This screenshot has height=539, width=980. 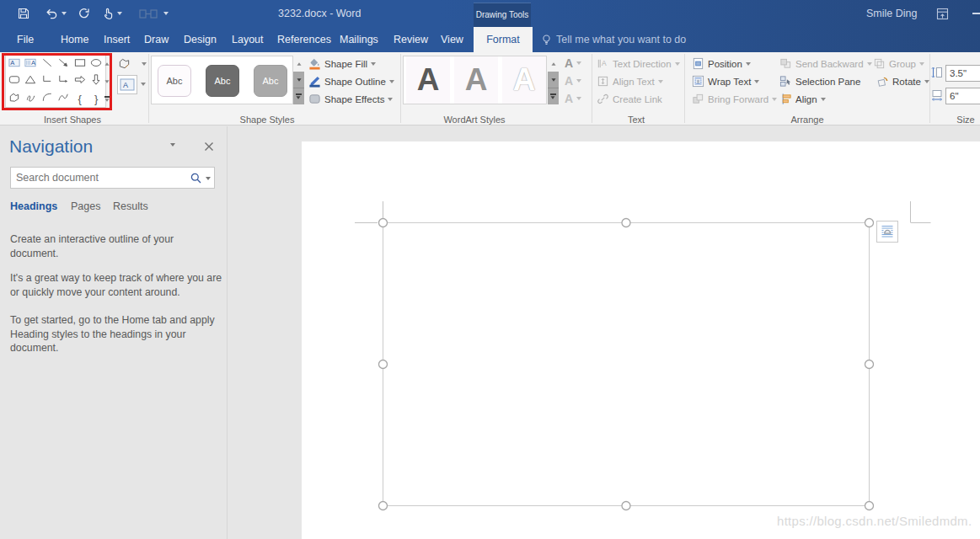 What do you see at coordinates (304, 40) in the screenshot?
I see `tab-references: References` at bounding box center [304, 40].